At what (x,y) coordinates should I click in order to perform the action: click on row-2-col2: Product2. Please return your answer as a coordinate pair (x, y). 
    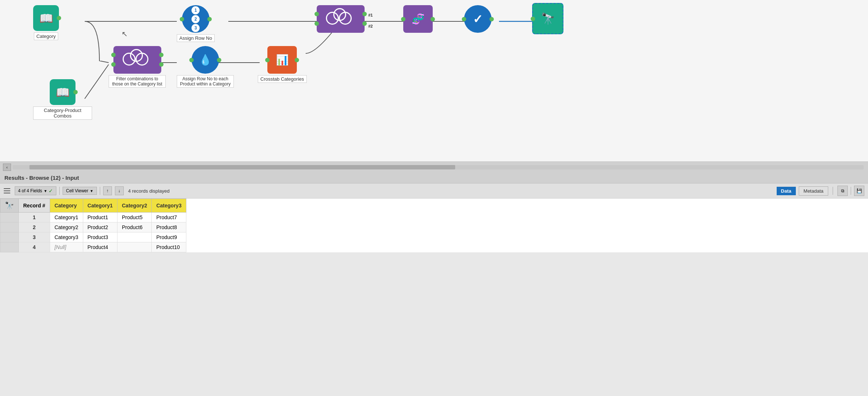
    Looking at the image, I should click on (100, 228).